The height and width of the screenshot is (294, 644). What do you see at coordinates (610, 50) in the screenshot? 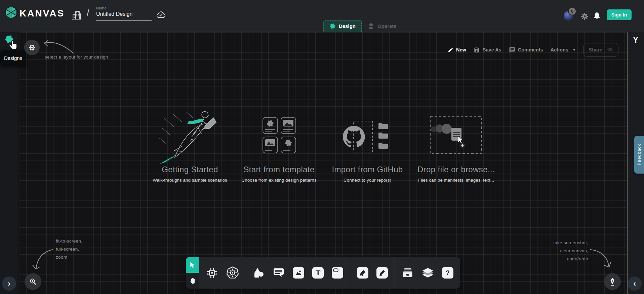
I see `link-icon` at bounding box center [610, 50].